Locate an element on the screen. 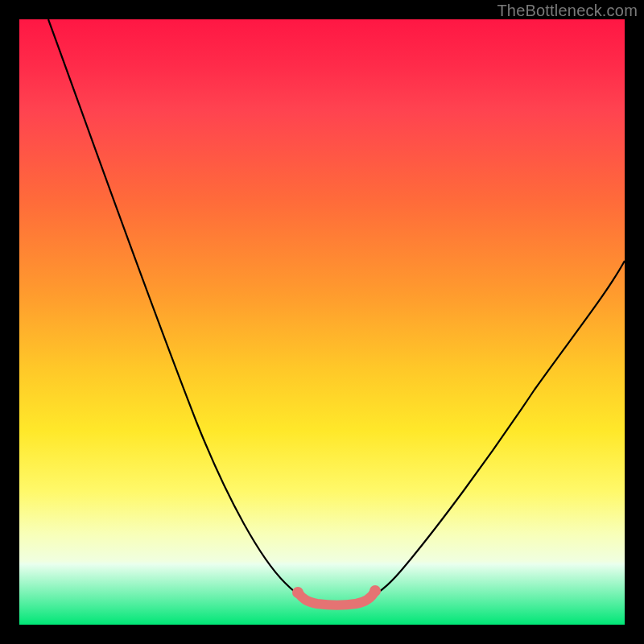  watermark-text: TheBottleneck.com is located at coordinates (567, 11).